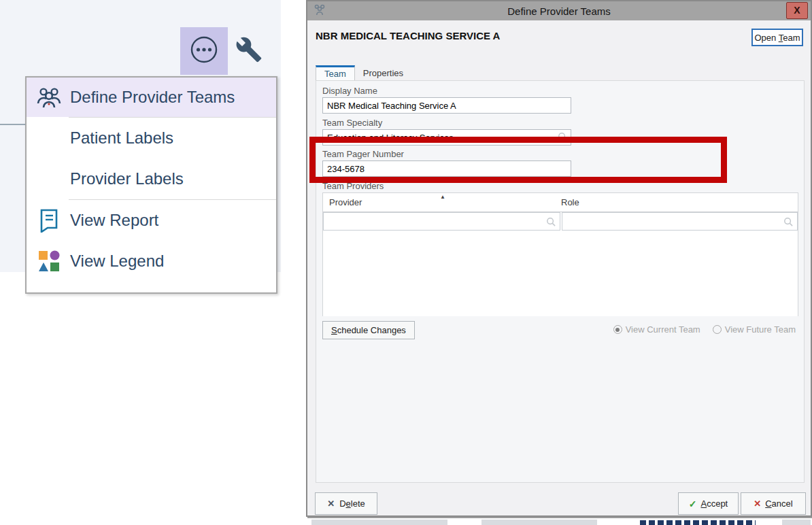  Describe the element at coordinates (12, 124) in the screenshot. I see `panel-divider` at that location.